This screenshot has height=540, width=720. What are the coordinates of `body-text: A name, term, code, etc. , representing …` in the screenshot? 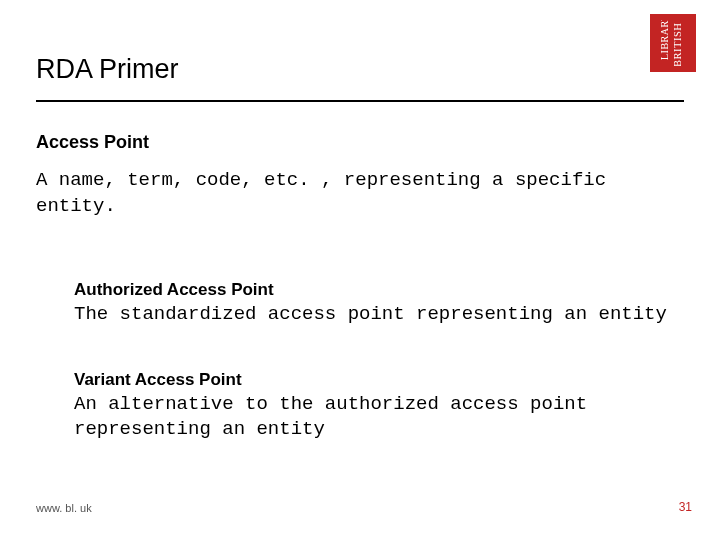 It's located at (360, 194).